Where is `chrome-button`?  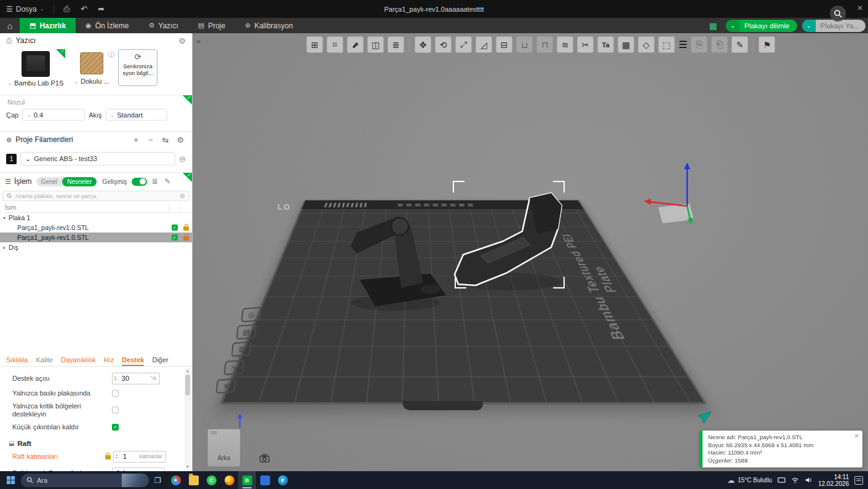
chrome-button is located at coordinates (176, 480).